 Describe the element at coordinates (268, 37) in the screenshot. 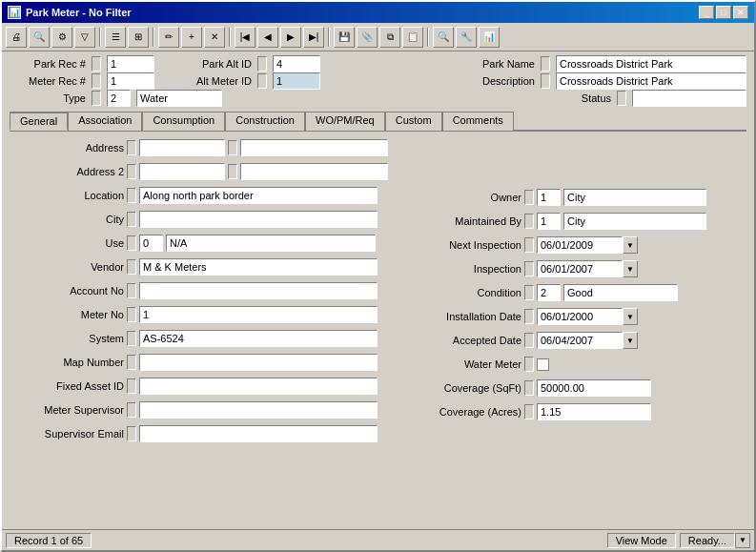

I see `prev-button: ◀` at that location.